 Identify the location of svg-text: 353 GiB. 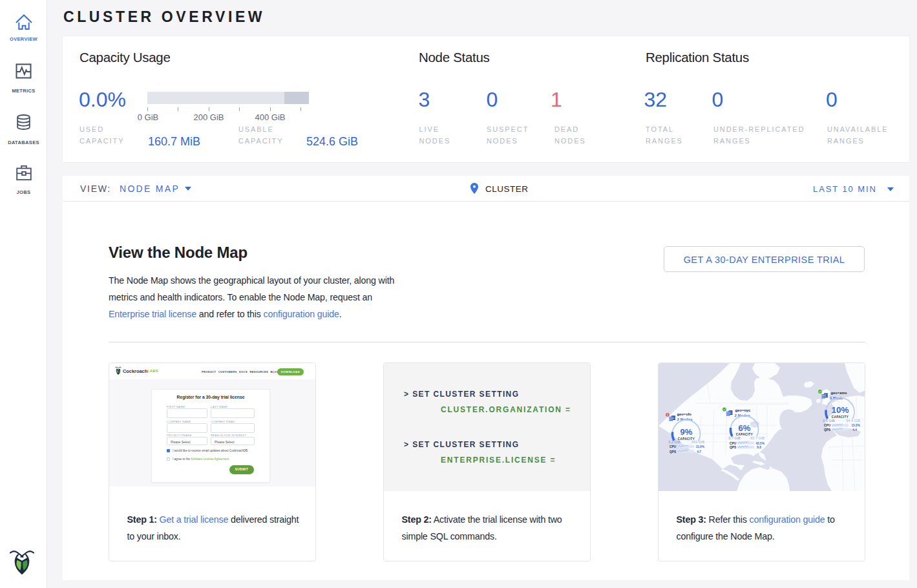
(698, 442).